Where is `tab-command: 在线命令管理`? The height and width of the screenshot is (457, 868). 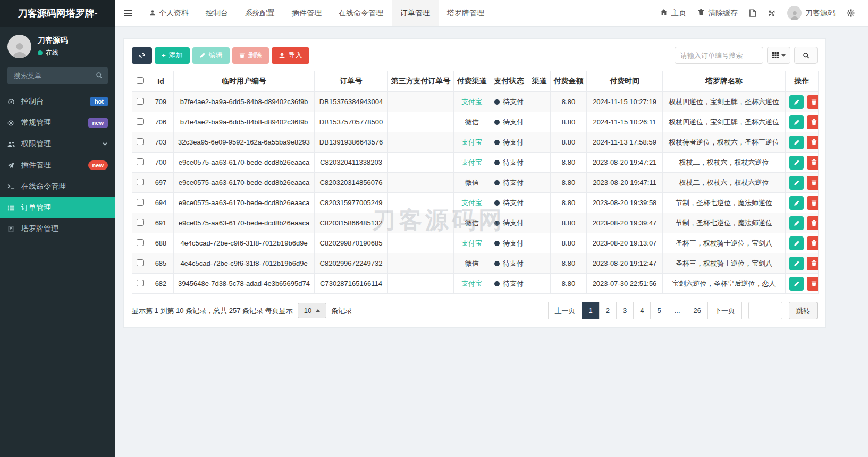 tab-command: 在线命令管理 is located at coordinates (361, 13).